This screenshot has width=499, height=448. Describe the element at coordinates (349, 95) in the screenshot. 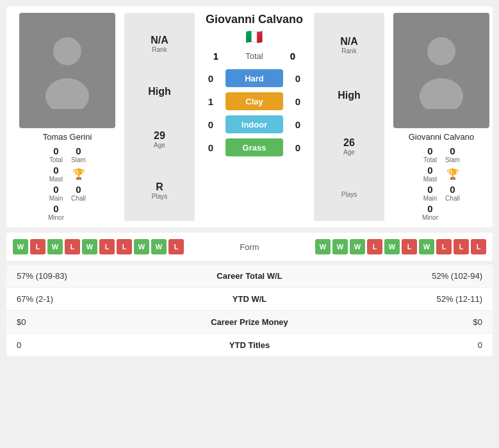

I see `p2-high-value: High` at that location.